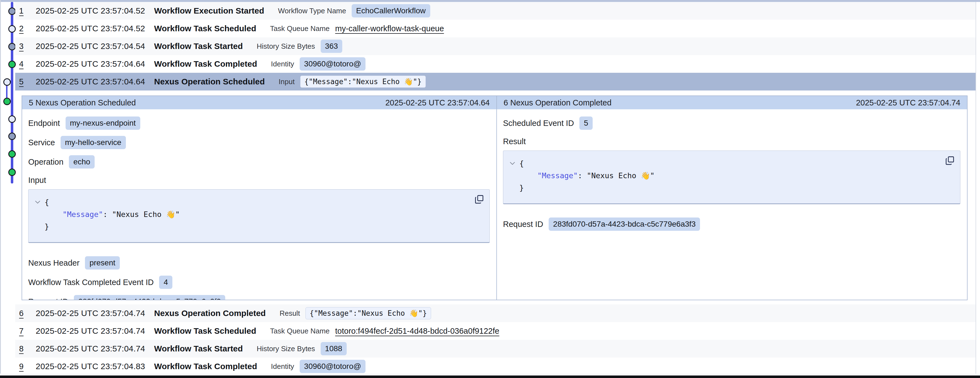  I want to click on detail-row: Endpointmy-nexus-endpoint, so click(259, 123).